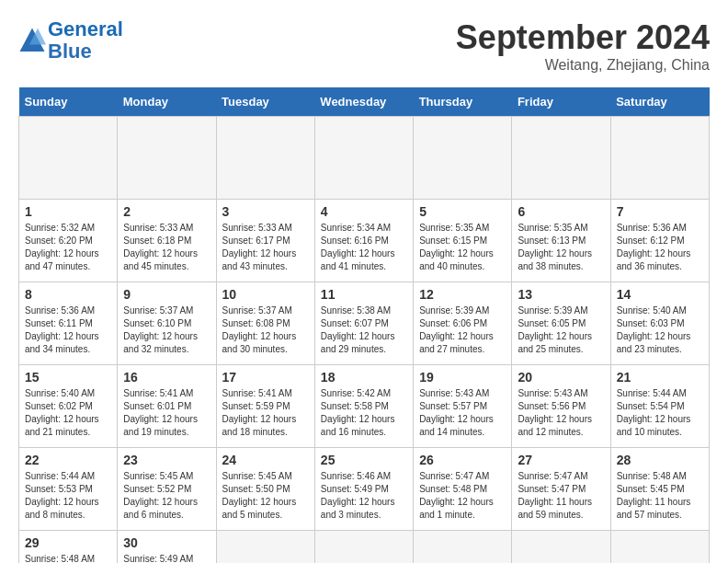  Describe the element at coordinates (265, 407) in the screenshot. I see `calendar-cell: 17Sunrise: 5:41 AM Sunset: 5:59 PM Dayli…` at that location.